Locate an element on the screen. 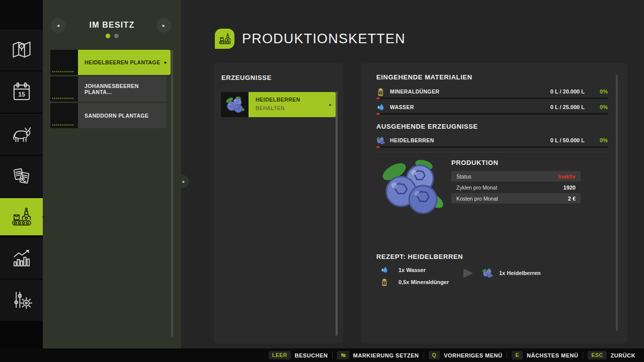 This screenshot has height=362, width=644. statistics-icon is located at coordinates (22, 258).